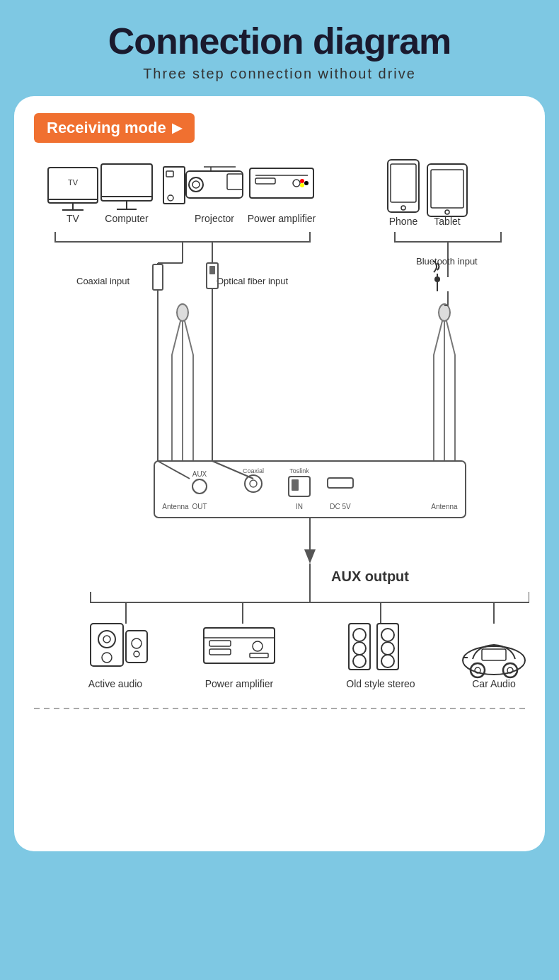 The image size is (559, 980). I want to click on main-title: Connection diagram, so click(280, 41).